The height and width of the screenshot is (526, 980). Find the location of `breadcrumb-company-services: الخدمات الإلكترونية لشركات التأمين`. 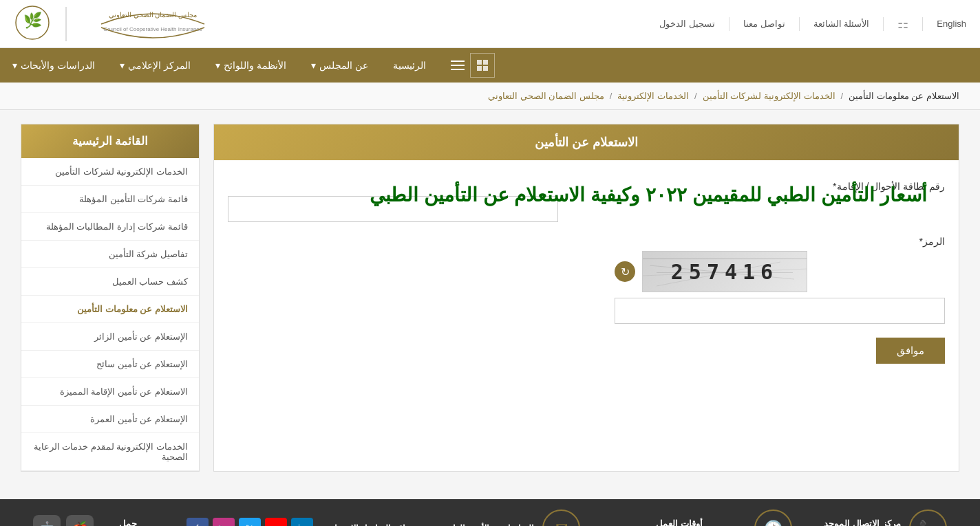

breadcrumb-company-services: الخدمات الإلكترونية لشركات التأمين is located at coordinates (769, 96).